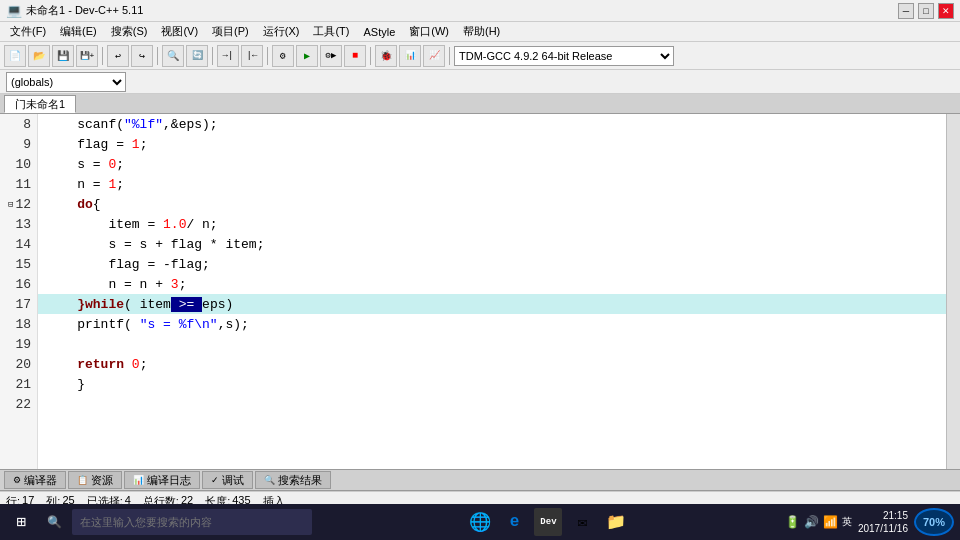 The width and height of the screenshot is (960, 540). What do you see at coordinates (926, 11) in the screenshot?
I see `title-bar-controls: ─ □ ✕` at bounding box center [926, 11].